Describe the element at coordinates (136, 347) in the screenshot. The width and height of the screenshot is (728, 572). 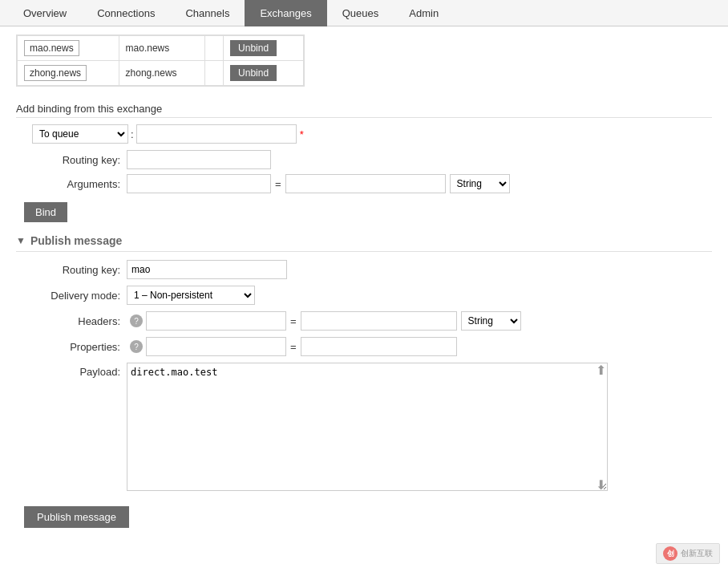
I see `properties-help-icon: ?` at that location.